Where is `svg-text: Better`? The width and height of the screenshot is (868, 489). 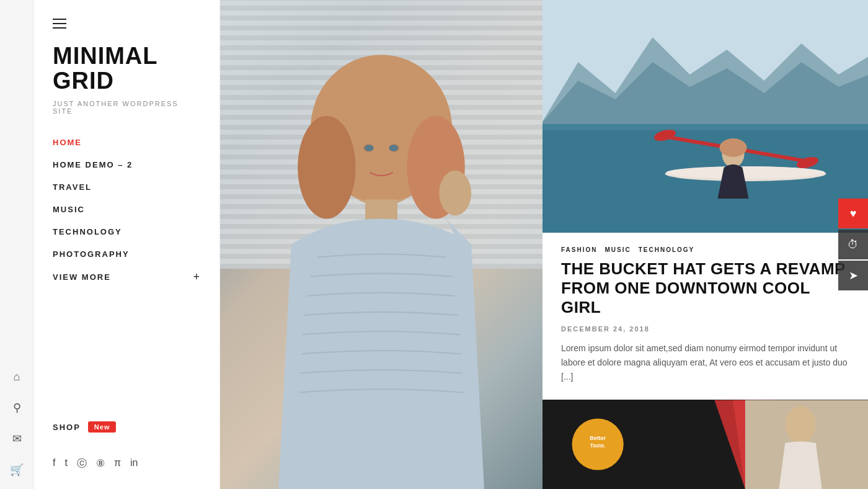 svg-text: Better is located at coordinates (598, 438).